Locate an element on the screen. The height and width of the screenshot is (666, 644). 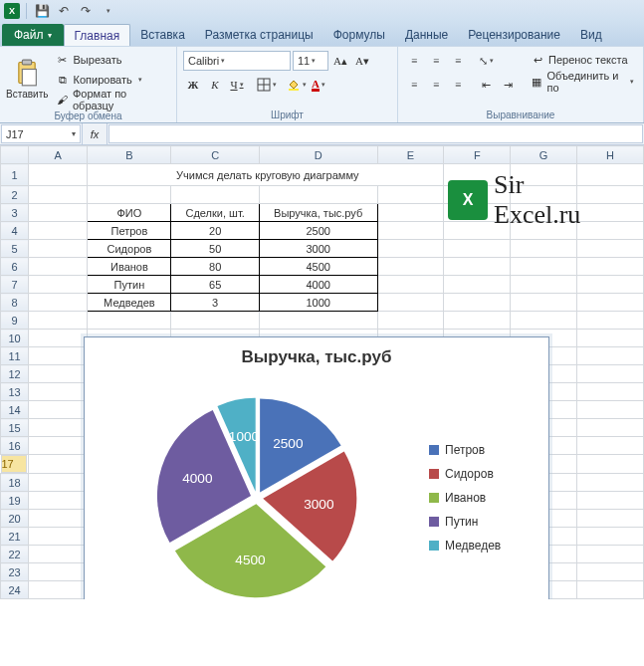
cell: Иванов is located at coordinates (129, 267).